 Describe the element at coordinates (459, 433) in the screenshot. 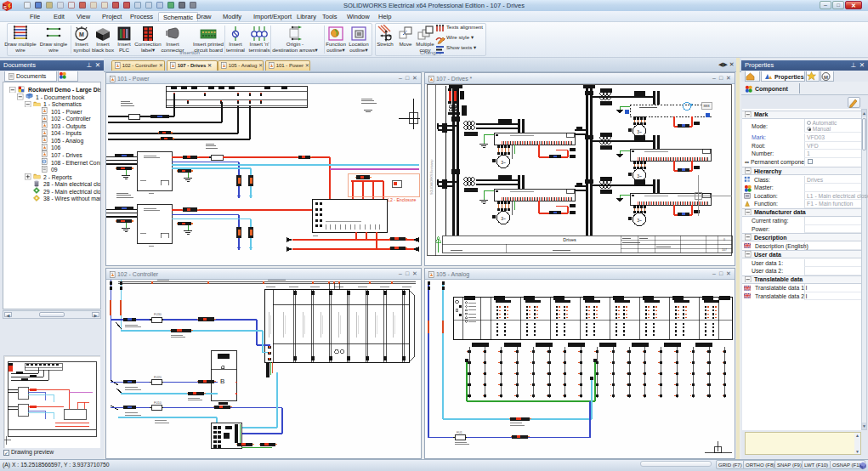

I see `svg-text: FU1` at that location.